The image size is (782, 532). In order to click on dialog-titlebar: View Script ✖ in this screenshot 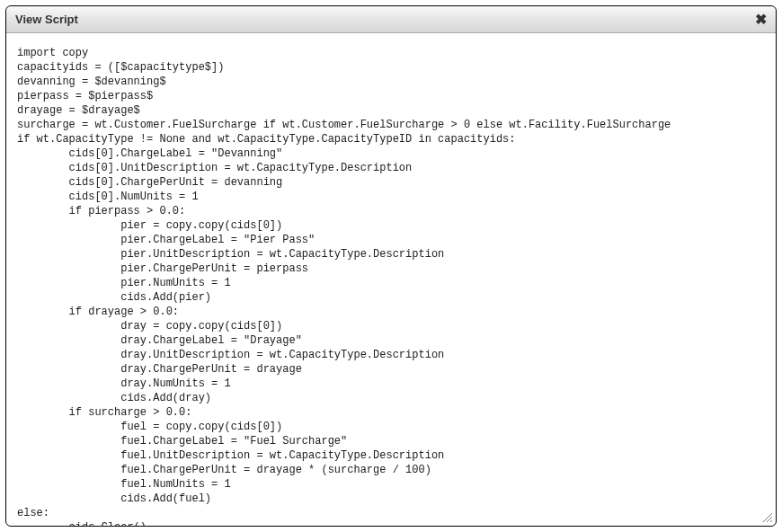, I will do `click(391, 20)`.